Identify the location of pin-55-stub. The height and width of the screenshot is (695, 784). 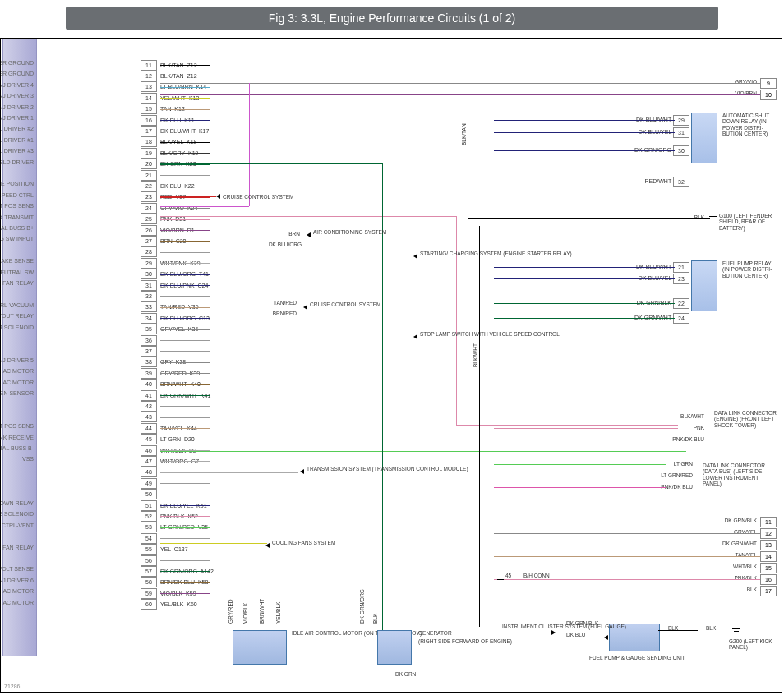
(185, 550).